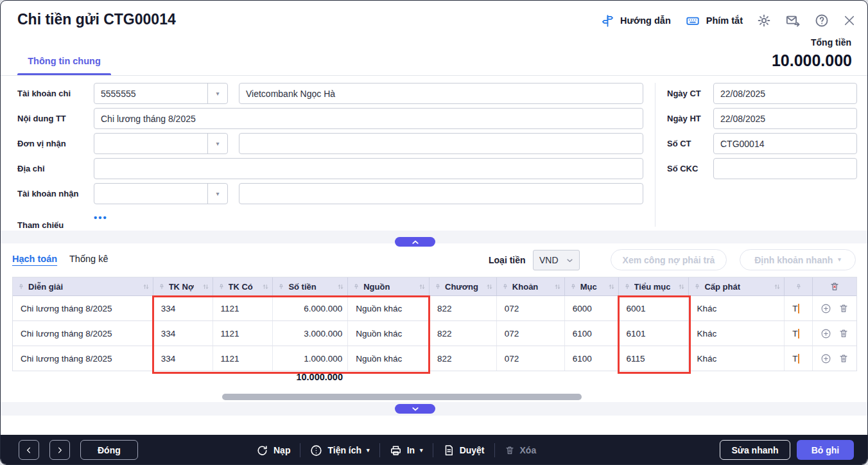 The image size is (868, 465). I want to click on payment-description-field: Chi lương tháng 8/2025, so click(369, 118).